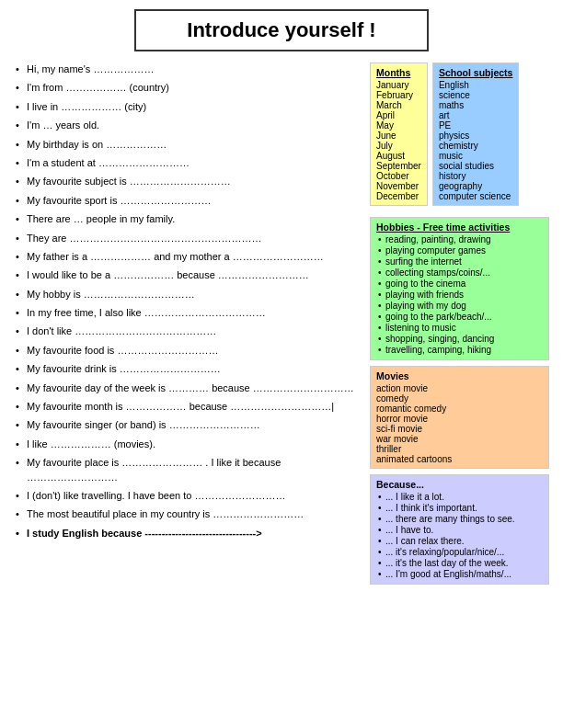 Image resolution: width=563 pixels, height=728 pixels. I want to click on because-item: ... it's relaxing/popular/nice/..., so click(460, 552).